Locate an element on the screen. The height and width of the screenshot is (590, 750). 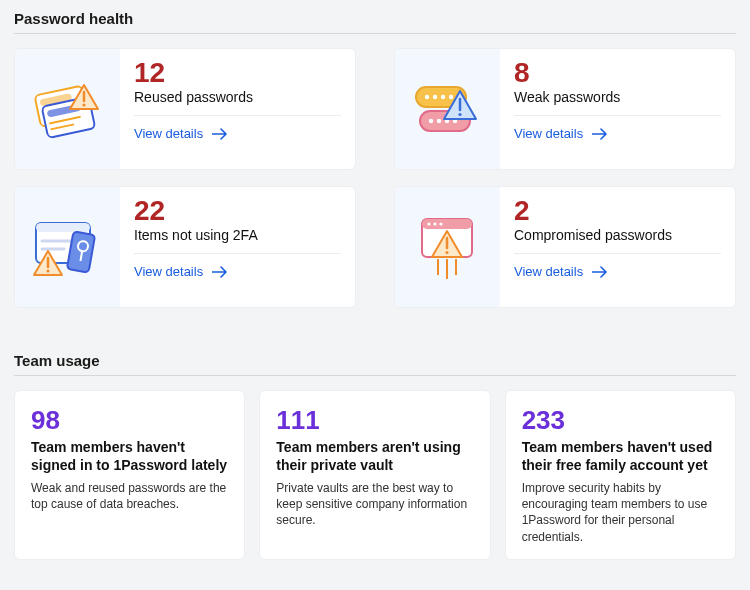
team-signin-count: 98 is located at coordinates (130, 420).